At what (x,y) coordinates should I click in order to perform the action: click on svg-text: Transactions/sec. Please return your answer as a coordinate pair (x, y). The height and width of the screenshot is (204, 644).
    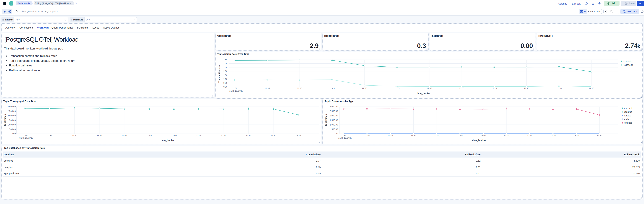
    Looking at the image, I should click on (220, 73).